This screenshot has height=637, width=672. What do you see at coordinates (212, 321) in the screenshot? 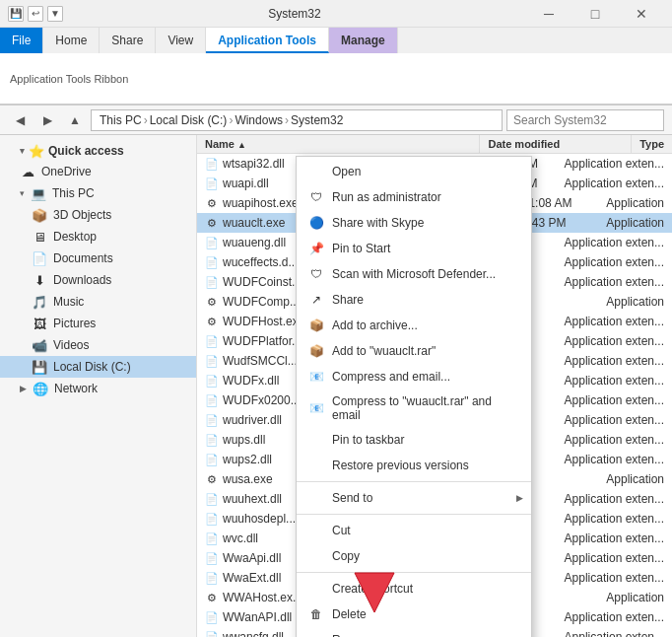
I see `file-icon: ⚙` at bounding box center [212, 321].